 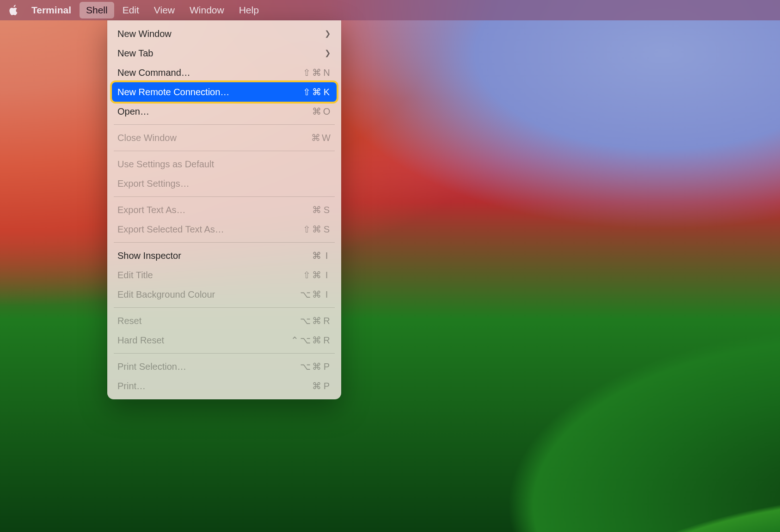 What do you see at coordinates (224, 138) in the screenshot?
I see `menu-item-close-window: Close Window⌘W` at bounding box center [224, 138].